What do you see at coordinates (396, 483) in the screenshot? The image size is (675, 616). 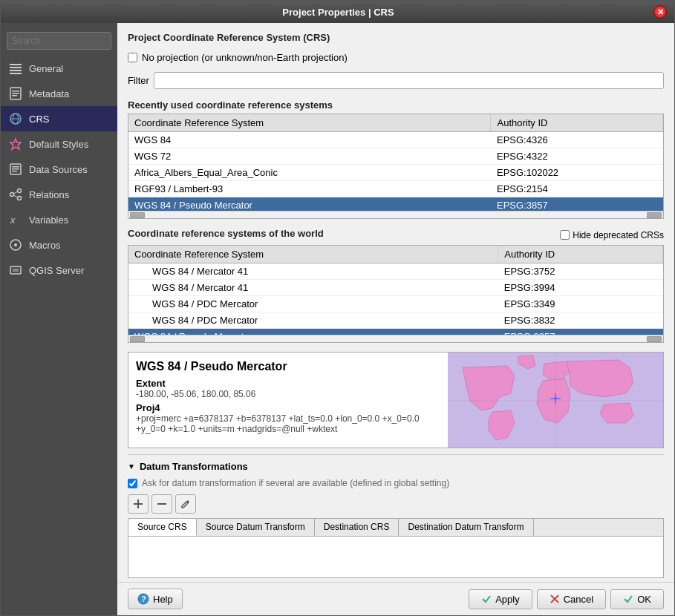 I see `datum-checkbox-row: Ask for datum transformation if several …` at bounding box center [396, 483].